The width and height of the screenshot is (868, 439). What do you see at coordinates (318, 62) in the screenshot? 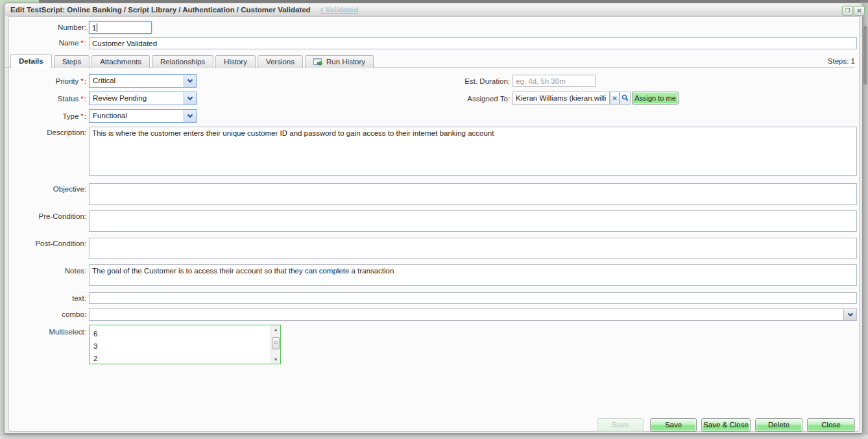
I see `run-history-icon` at bounding box center [318, 62].